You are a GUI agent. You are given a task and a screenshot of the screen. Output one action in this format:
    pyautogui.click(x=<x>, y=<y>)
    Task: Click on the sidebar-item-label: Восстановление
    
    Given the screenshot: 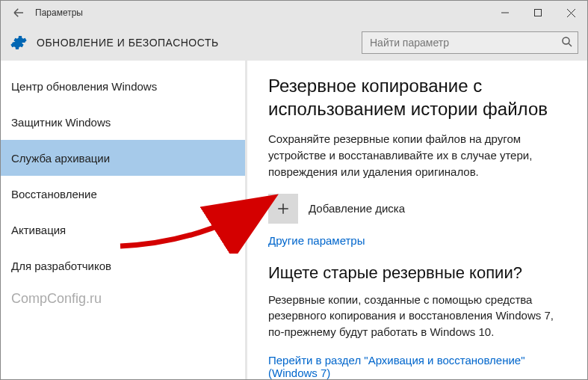 What is the action you would take?
    pyautogui.click(x=54, y=194)
    